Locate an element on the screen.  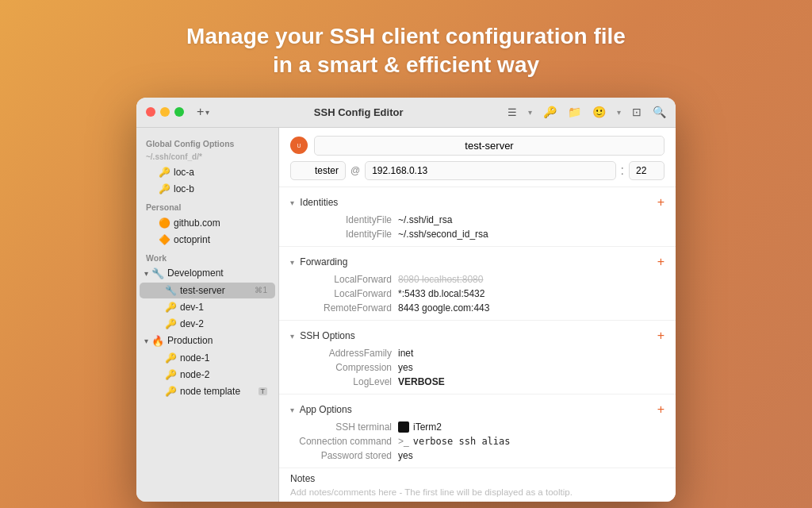
folder-icon: 📁 is located at coordinates (574, 112).